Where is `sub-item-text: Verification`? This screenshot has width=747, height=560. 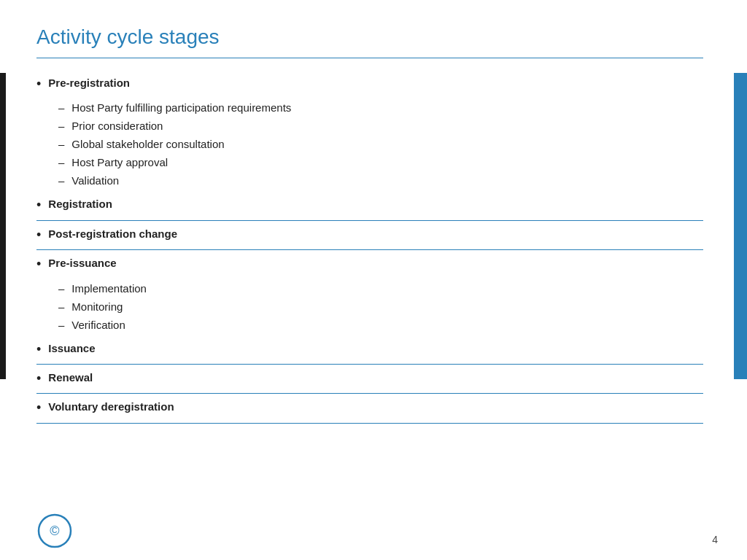
sub-item-text: Verification is located at coordinates (98, 325).